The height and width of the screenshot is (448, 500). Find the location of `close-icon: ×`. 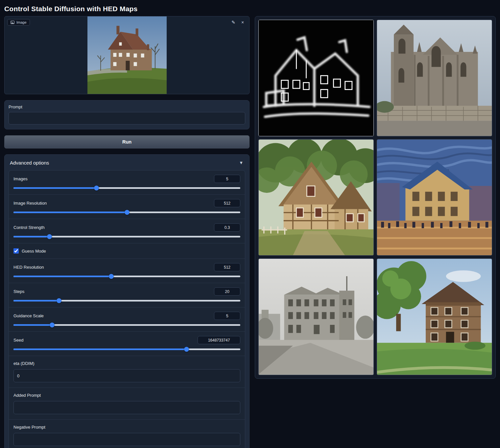

close-icon: × is located at coordinates (243, 22).